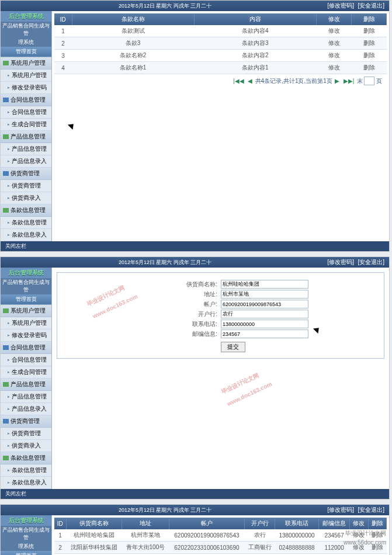 This screenshot has height=555, width=392. Describe the element at coordinates (233, 347) in the screenshot. I see `submit-button: 提交` at that location.